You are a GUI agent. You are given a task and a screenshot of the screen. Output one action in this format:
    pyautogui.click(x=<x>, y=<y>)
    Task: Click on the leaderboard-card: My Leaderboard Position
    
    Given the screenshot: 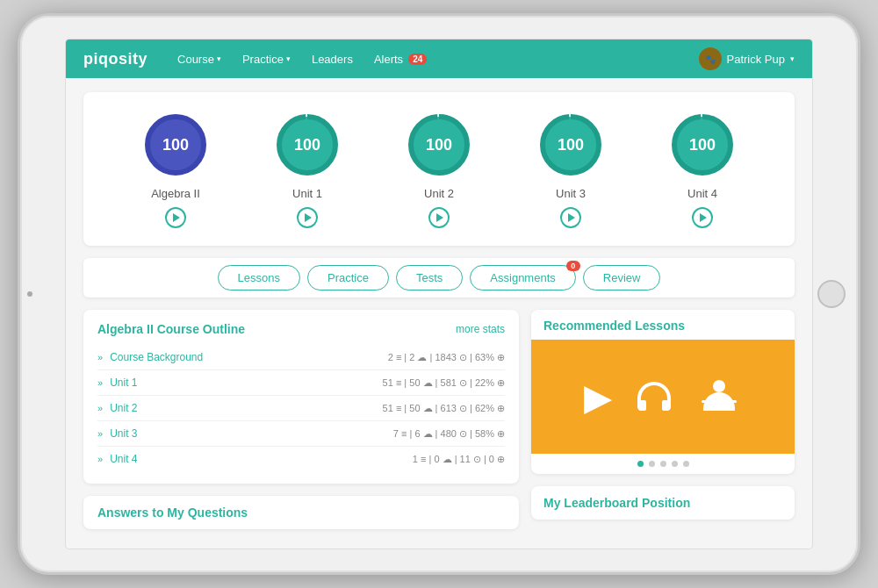 What is the action you would take?
    pyautogui.click(x=663, y=503)
    